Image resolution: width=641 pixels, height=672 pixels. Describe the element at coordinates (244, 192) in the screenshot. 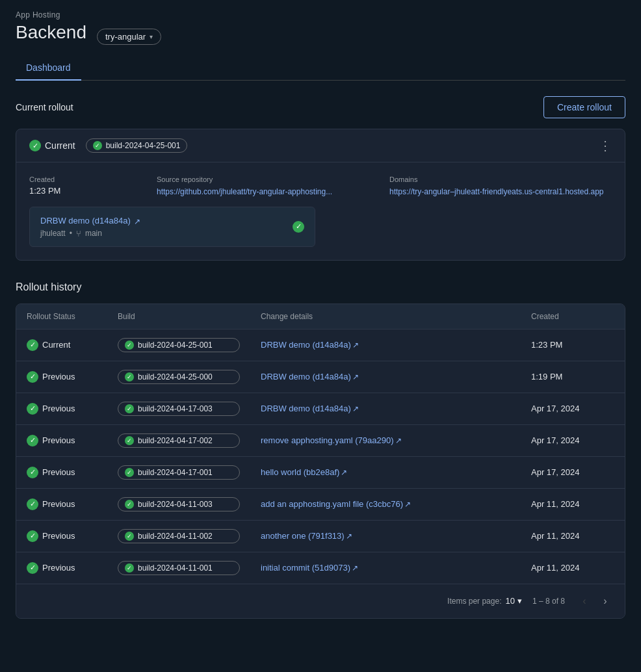

I see `source-repo-link: https://github.com/jhuleatt/try-angular-…` at that location.